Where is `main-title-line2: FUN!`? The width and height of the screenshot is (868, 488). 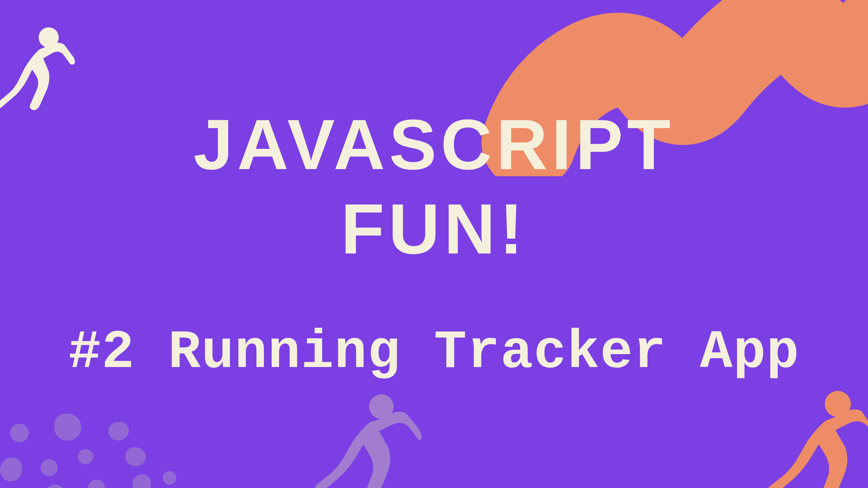 main-title-line2: FUN! is located at coordinates (434, 229).